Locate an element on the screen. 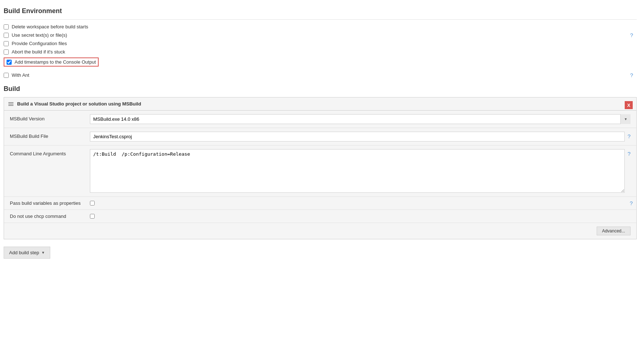 The height and width of the screenshot is (347, 644). drag-handle is located at coordinates (11, 104).